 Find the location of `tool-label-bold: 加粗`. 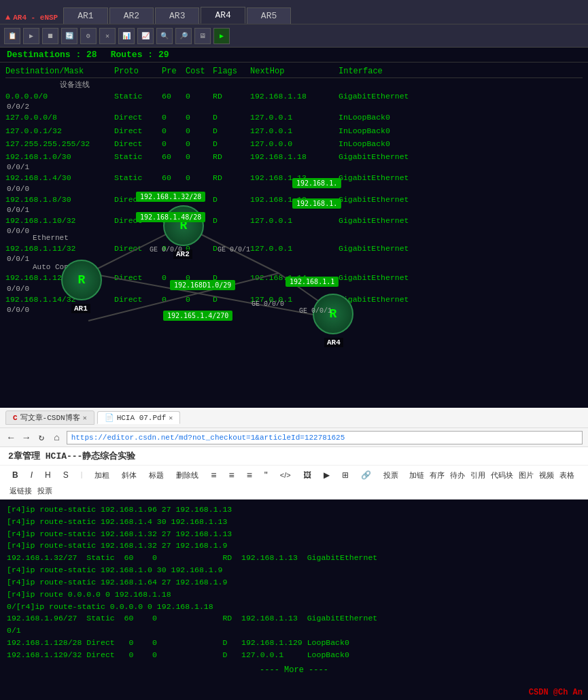

tool-label-bold: 加粗 is located at coordinates (102, 476).